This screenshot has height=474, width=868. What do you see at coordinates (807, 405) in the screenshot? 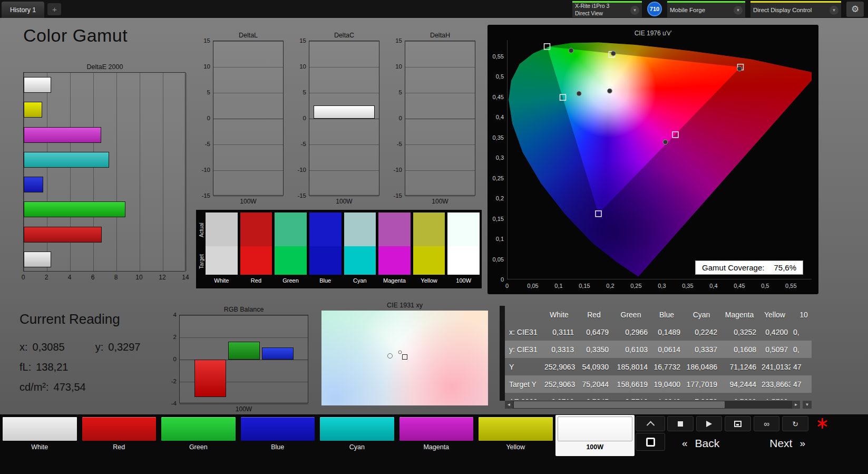
I see `scroll-down-arrow-icon: ▼` at bounding box center [807, 405].